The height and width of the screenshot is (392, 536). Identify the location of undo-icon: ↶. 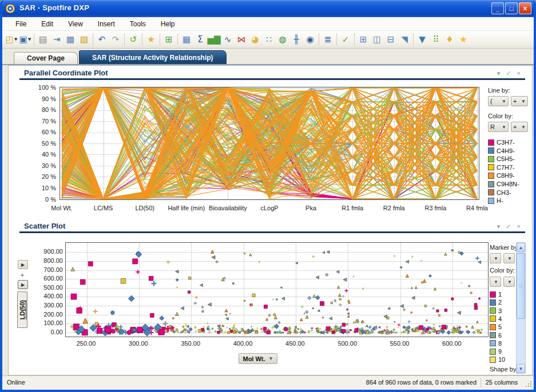
(102, 39).